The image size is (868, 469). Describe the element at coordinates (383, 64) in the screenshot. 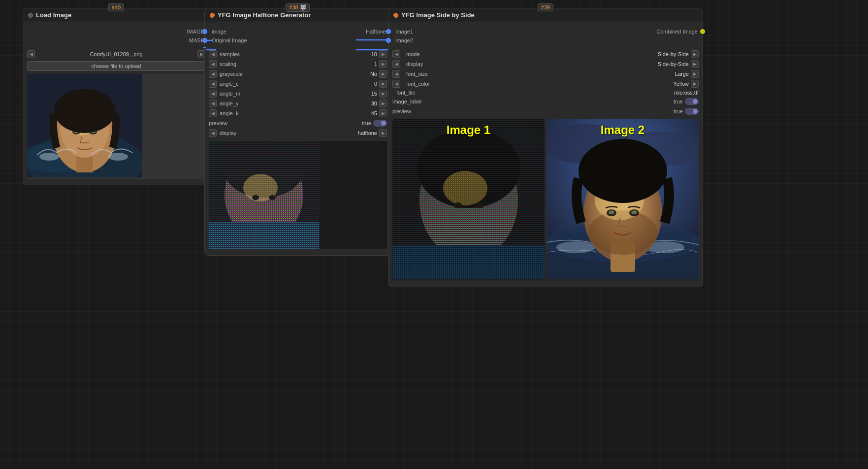

I see `scaling-next: ▶` at that location.